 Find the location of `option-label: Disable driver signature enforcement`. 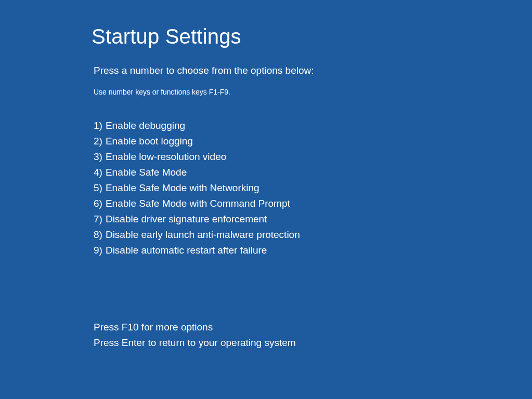

option-label: Disable driver signature enforcement is located at coordinates (186, 219).